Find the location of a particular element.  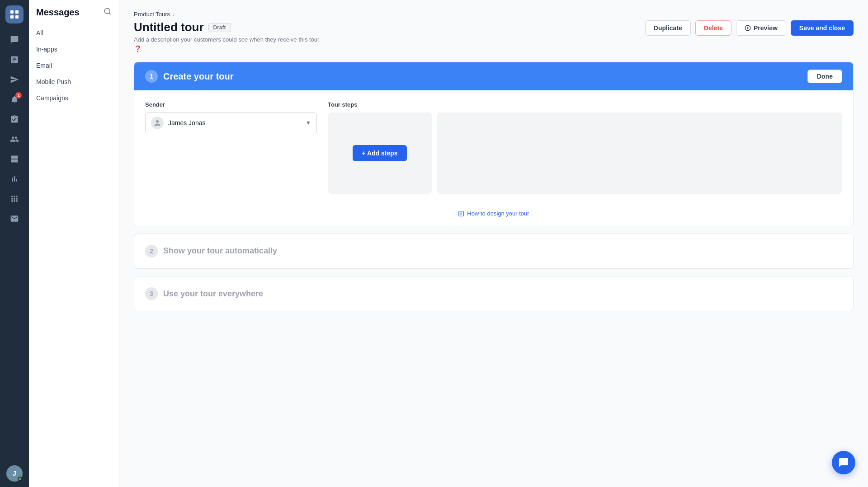

design-link-text: How to design your tour is located at coordinates (498, 213).